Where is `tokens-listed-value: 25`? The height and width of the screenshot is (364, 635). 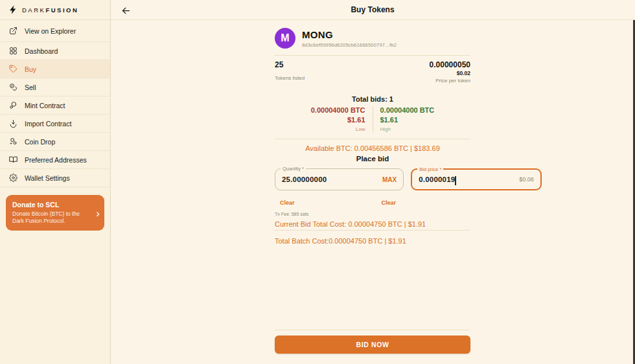
tokens-listed-value: 25 is located at coordinates (290, 65).